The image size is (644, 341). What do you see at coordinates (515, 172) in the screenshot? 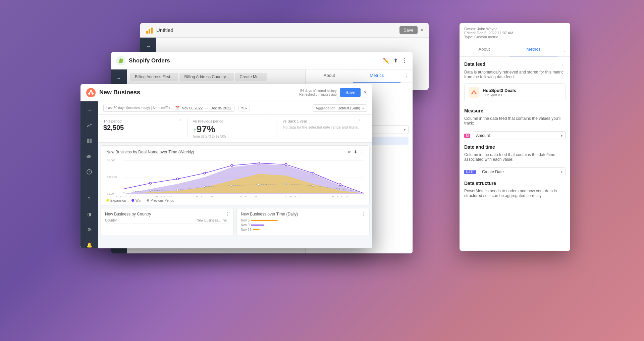
I see `datetime-field-row: DATE Create Date` at bounding box center [515, 172].